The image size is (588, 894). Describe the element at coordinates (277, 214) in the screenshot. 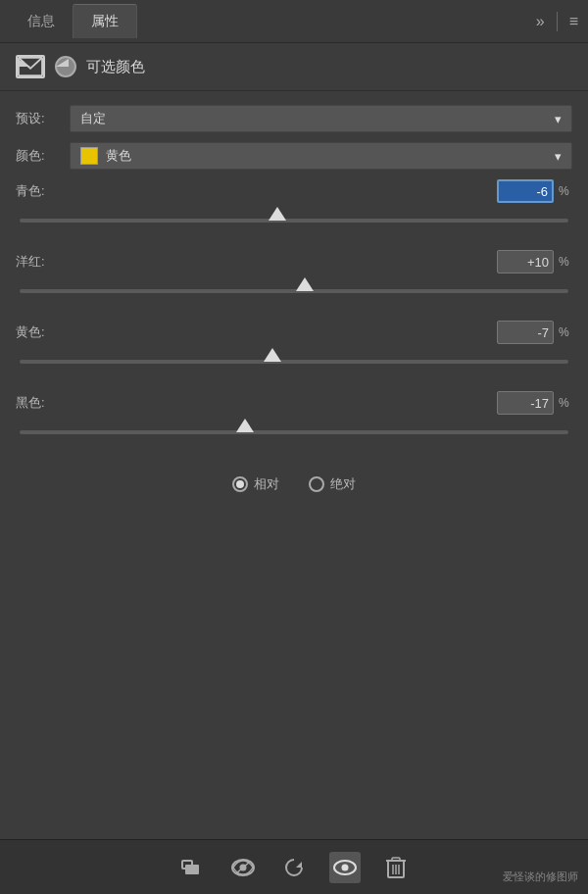

I see `cyan-thumb` at that location.